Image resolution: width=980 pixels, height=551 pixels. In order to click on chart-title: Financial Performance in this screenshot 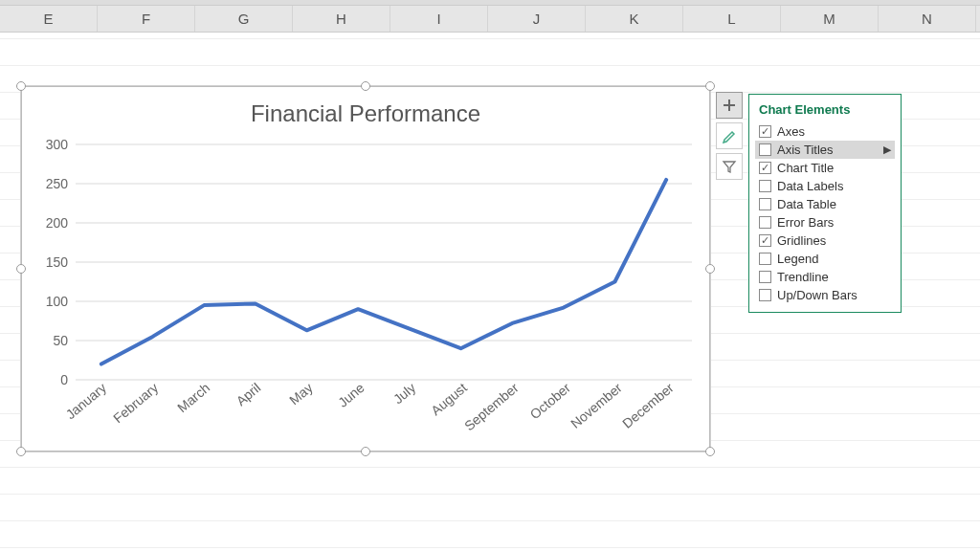, I will do `click(366, 114)`.